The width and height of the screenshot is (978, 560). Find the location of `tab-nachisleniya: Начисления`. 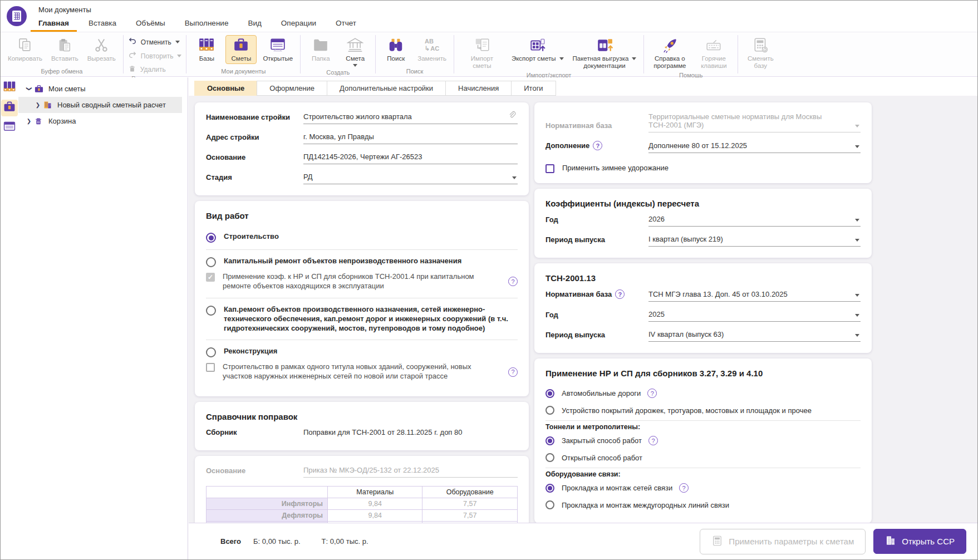

tab-nachisleniya: Начисления is located at coordinates (479, 88).